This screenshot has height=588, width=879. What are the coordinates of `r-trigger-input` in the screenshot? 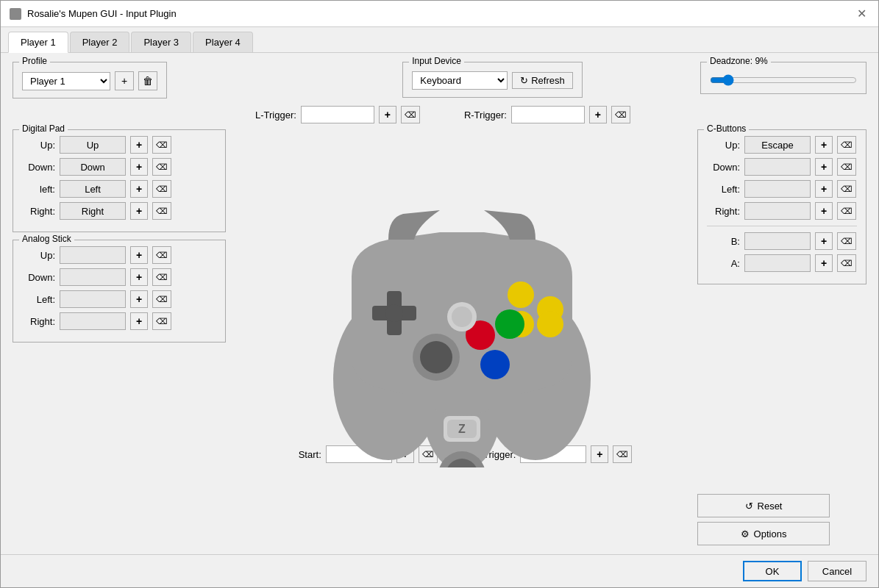 It's located at (548, 115).